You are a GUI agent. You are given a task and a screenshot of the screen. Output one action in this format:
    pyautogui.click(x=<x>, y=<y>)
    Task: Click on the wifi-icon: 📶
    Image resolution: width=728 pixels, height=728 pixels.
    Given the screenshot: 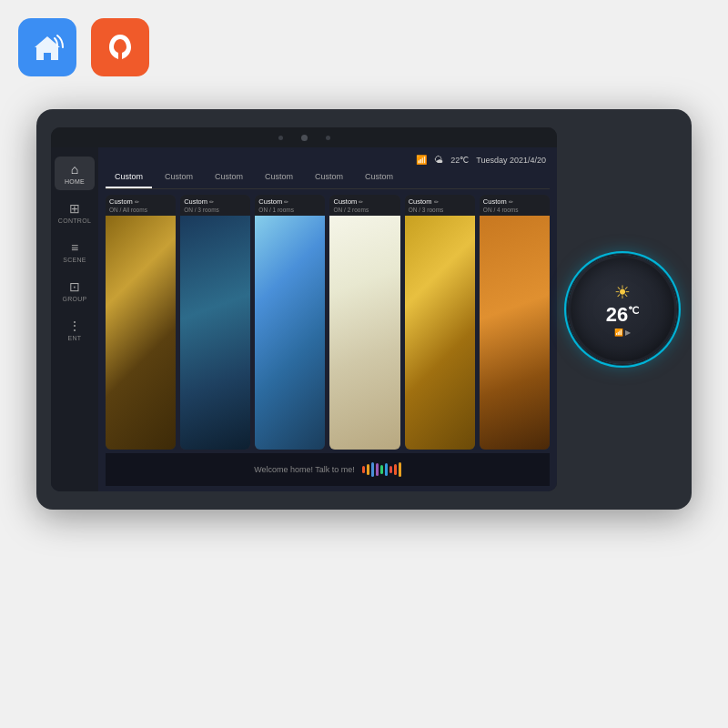 What is the action you would take?
    pyautogui.click(x=421, y=160)
    